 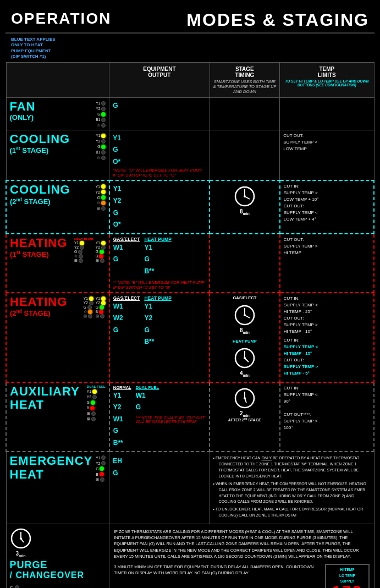 What do you see at coordinates (347, 576) in the screenshot?
I see `delay-display: HI TEMPLO TEMPSUPPLY 179 DELAY ECO PURGE` at bounding box center [347, 576].